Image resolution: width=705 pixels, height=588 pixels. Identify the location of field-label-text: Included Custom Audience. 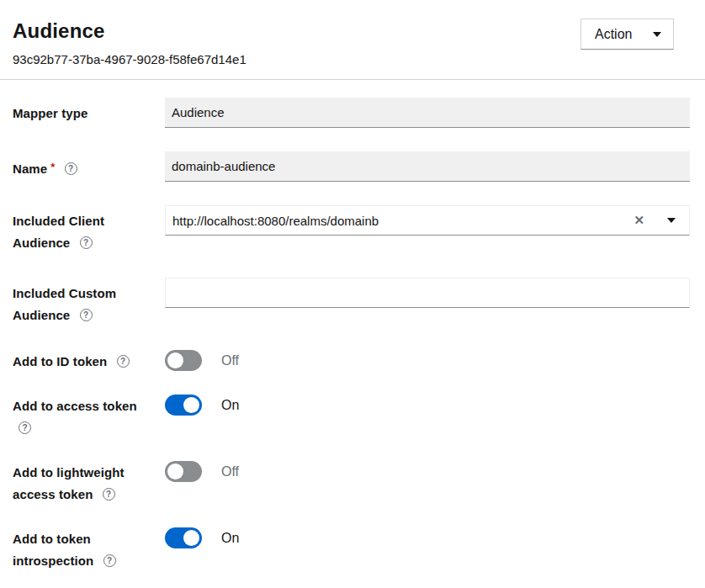
(64, 305).